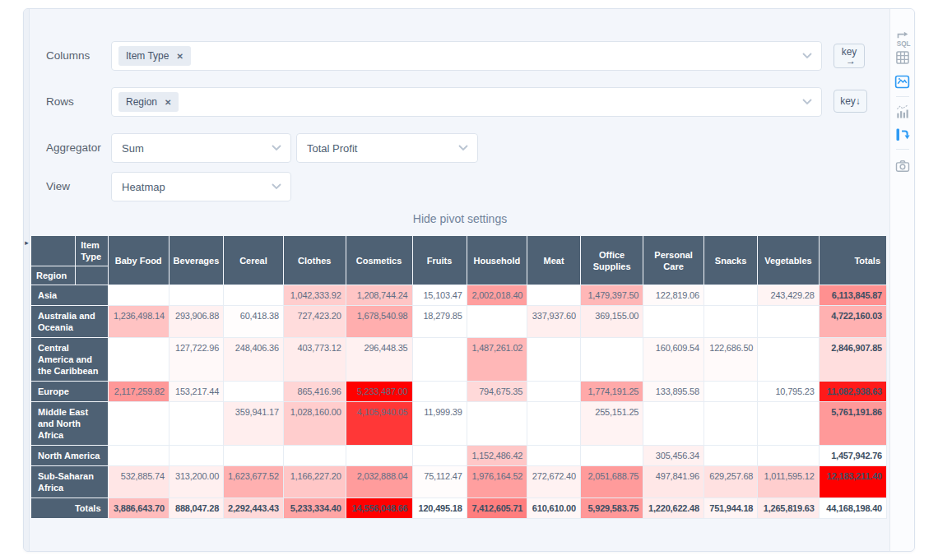 Image resolution: width=938 pixels, height=560 pixels. Describe the element at coordinates (314, 508) in the screenshot. I see `col-total-cell: 5,233,334.40` at that location.